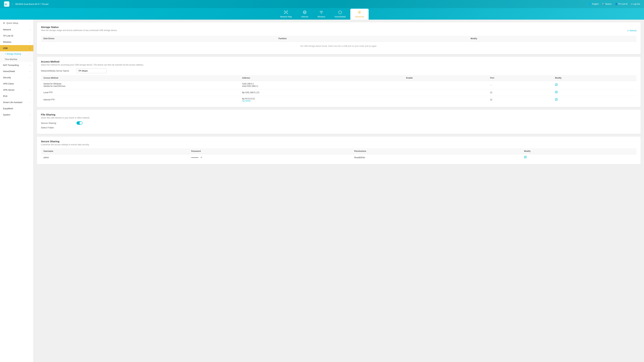  I want to click on access-method-card: Access Method Select the method for acce…, so click(339, 82).